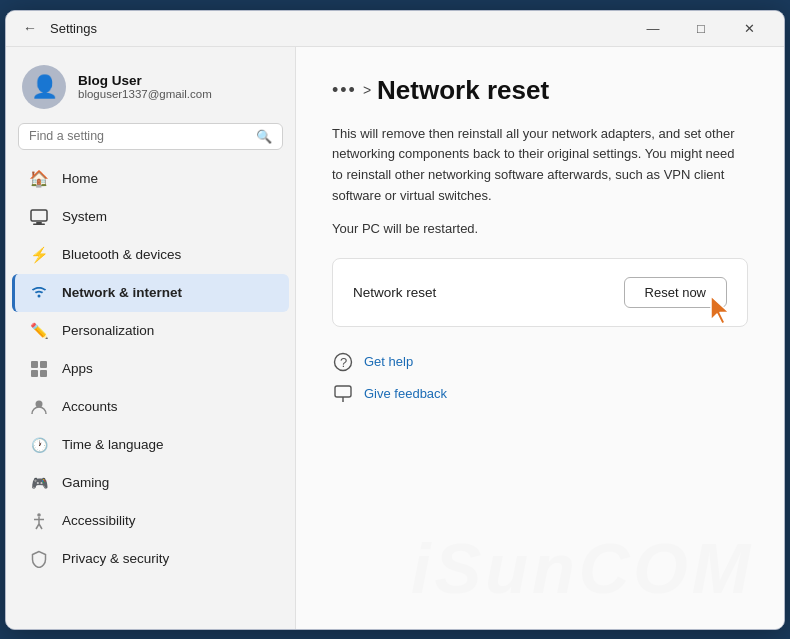 The width and height of the screenshot is (790, 639). Describe the element at coordinates (150, 136) in the screenshot. I see `search-bar: 🔍` at that location.